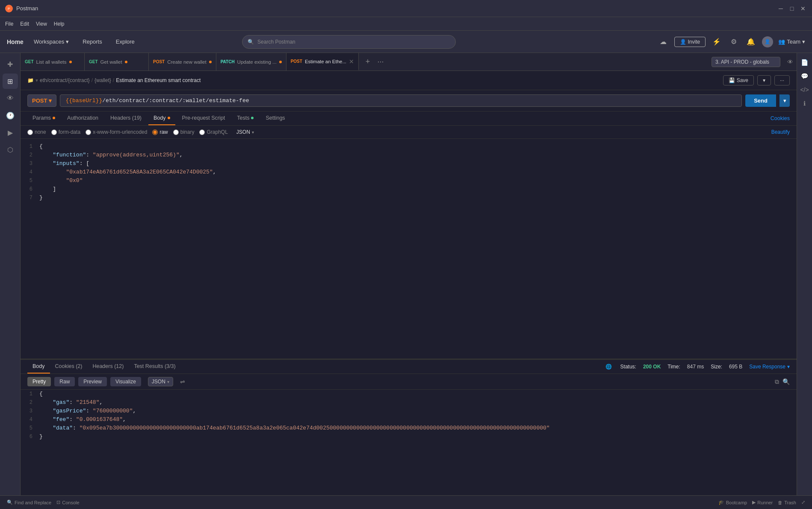  I want to click on resp-tab-cookies: Cookies (2), so click(69, 367).